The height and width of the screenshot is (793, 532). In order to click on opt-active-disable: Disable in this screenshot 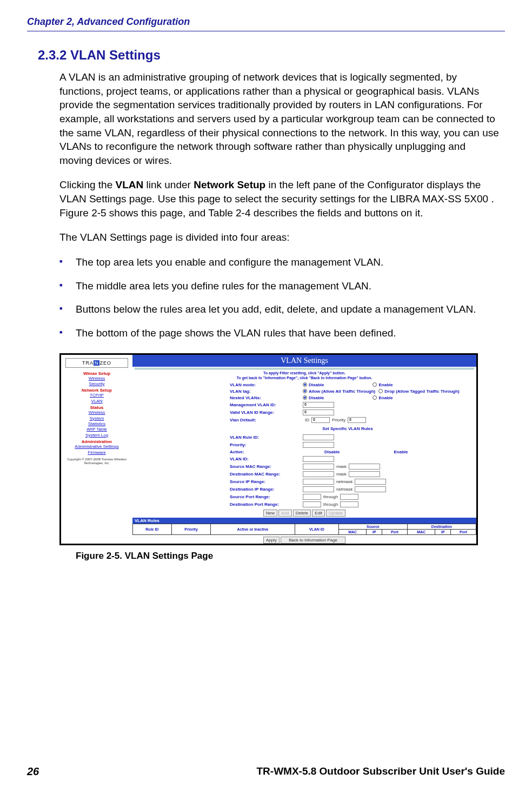, I will do `click(332, 452)`.